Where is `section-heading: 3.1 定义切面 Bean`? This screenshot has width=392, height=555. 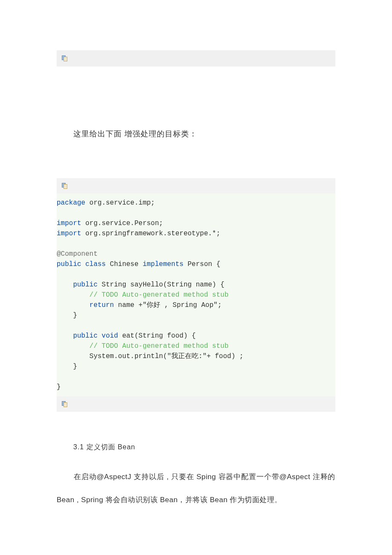
section-heading: 3.1 定义切面 Bean is located at coordinates (104, 448).